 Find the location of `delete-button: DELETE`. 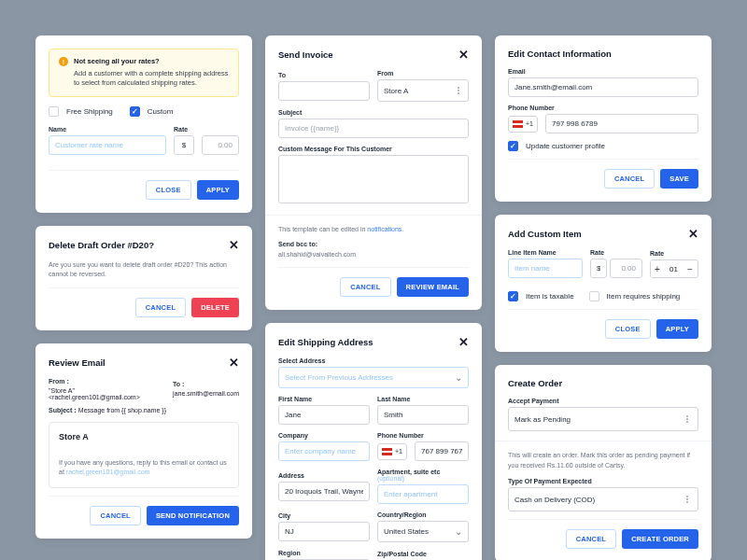

delete-button: DELETE is located at coordinates (215, 308).